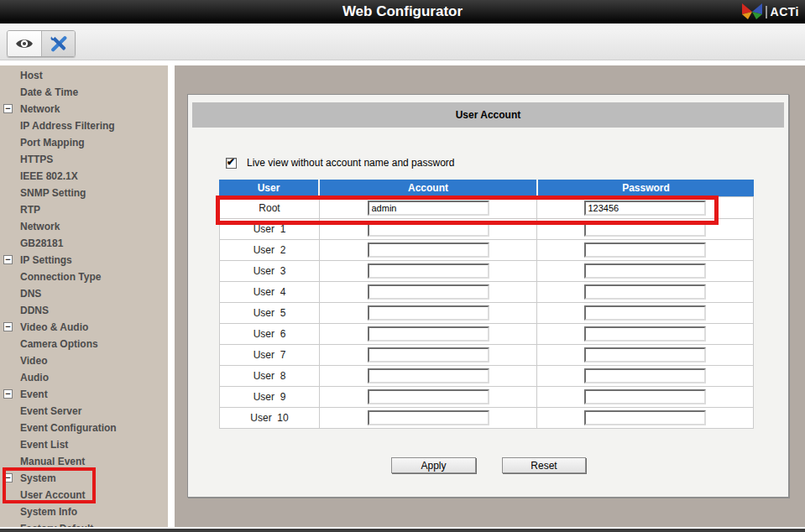 This screenshot has width=805, height=532. Describe the element at coordinates (771, 12) in the screenshot. I see `brand-logo: ACTi` at that location.